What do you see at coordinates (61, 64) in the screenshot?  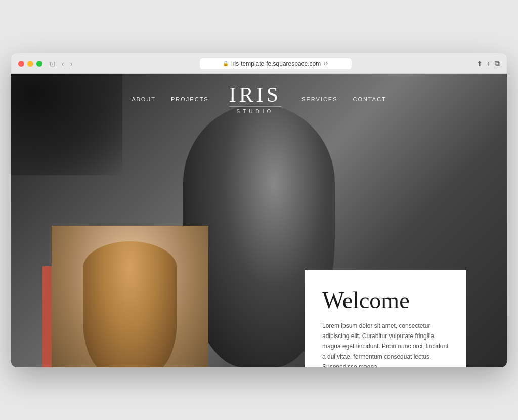 I see `browser-controls: ⊡ ‹ ›` at bounding box center [61, 64].